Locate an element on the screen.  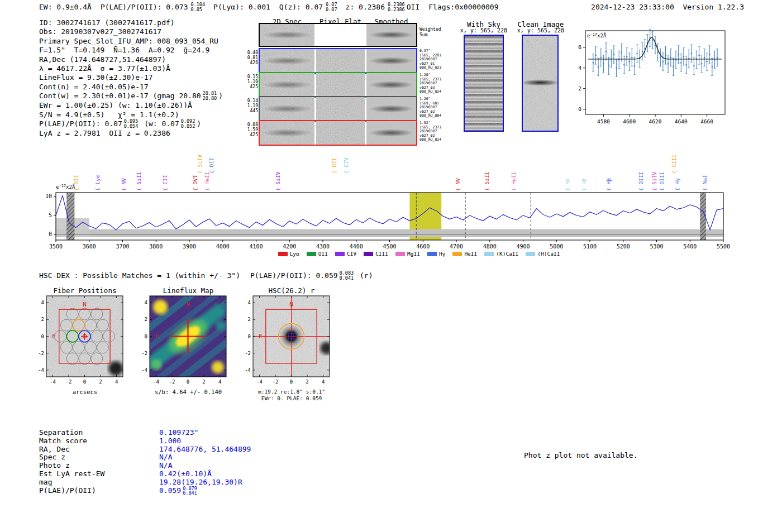
table-row: mag19.28(19.26,19.30)R is located at coordinates (145, 482).